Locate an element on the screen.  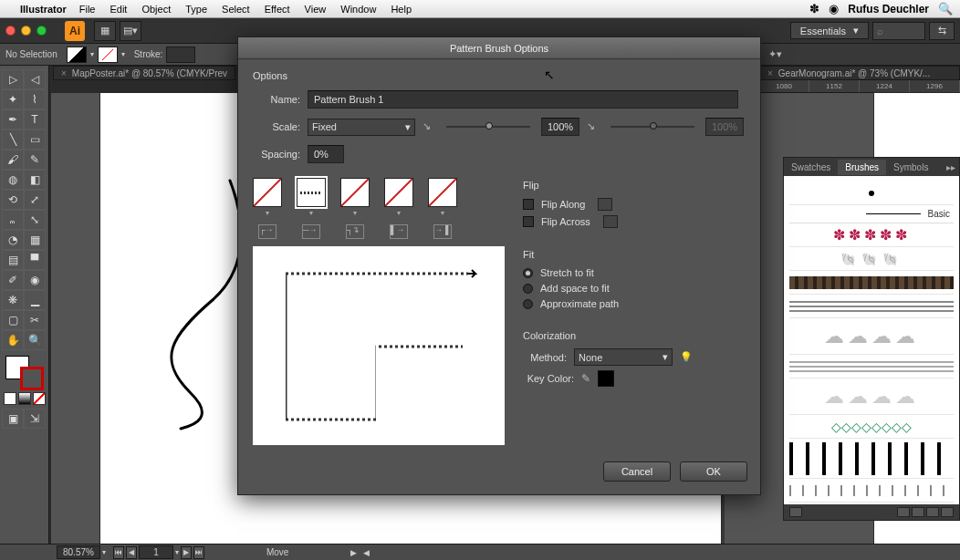
magic-wand-tool: ✦ is located at coordinates (13, 99).